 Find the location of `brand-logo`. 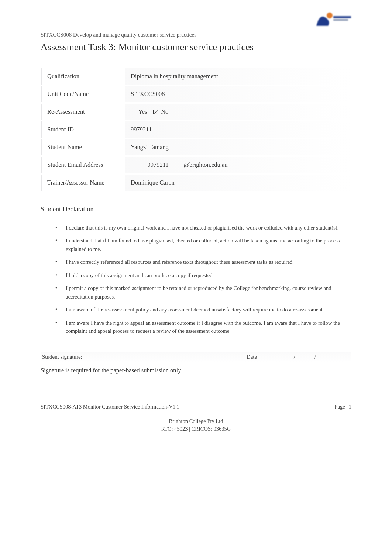

brand-logo is located at coordinates (331, 20).